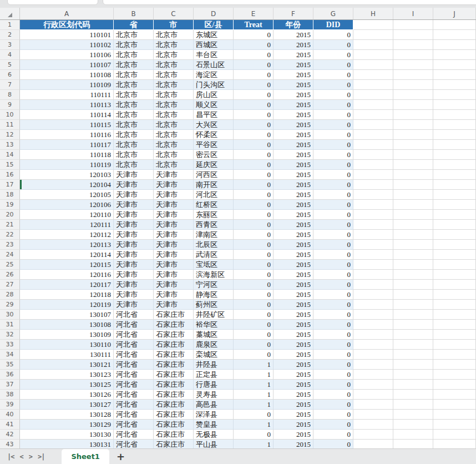  What do you see at coordinates (67, 13) in the screenshot?
I see `column-header-A: A` at bounding box center [67, 13].